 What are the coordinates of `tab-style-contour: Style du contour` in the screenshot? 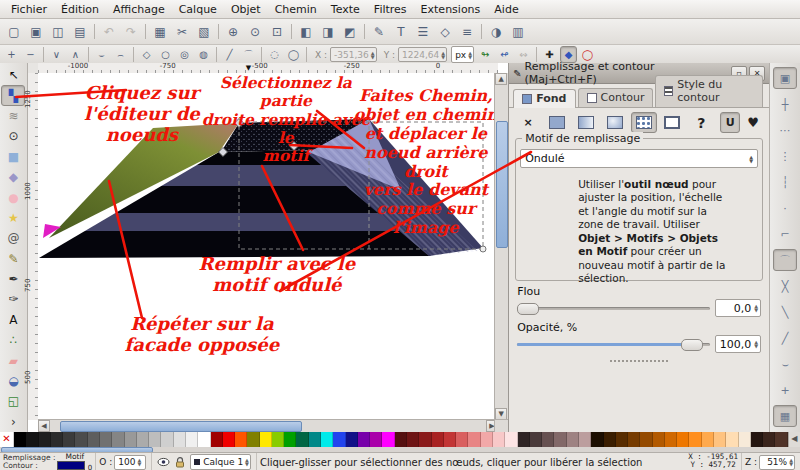 It's located at (709, 91).